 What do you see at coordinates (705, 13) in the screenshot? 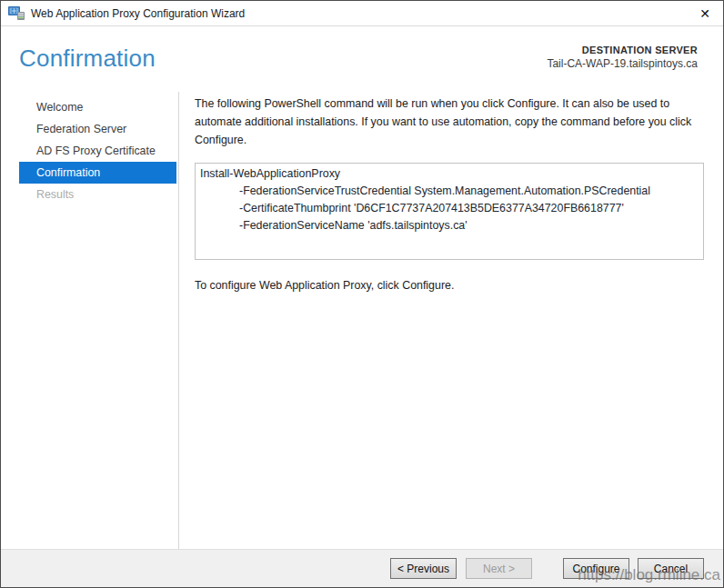
I see `close-button: ✕` at bounding box center [705, 13].